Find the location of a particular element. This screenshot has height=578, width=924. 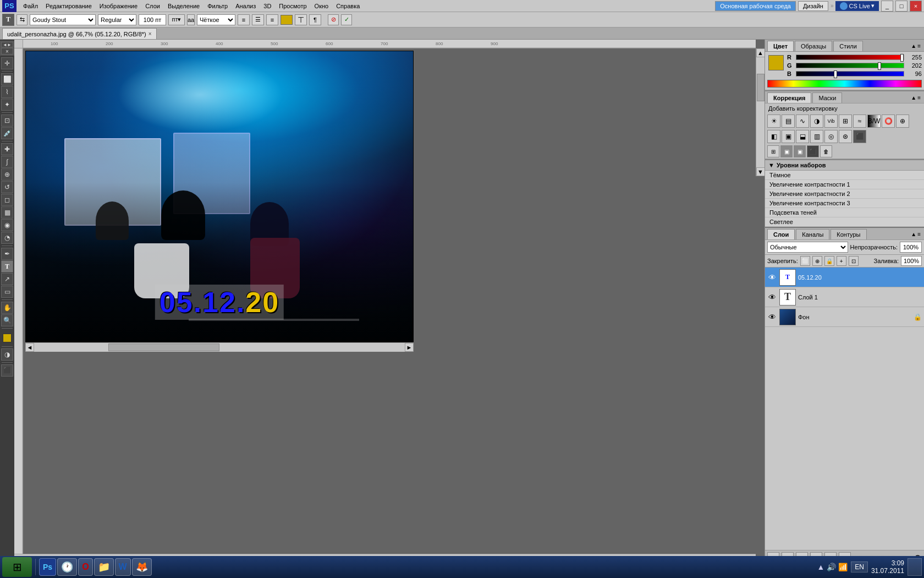

taskbar-word: W is located at coordinates (123, 567).